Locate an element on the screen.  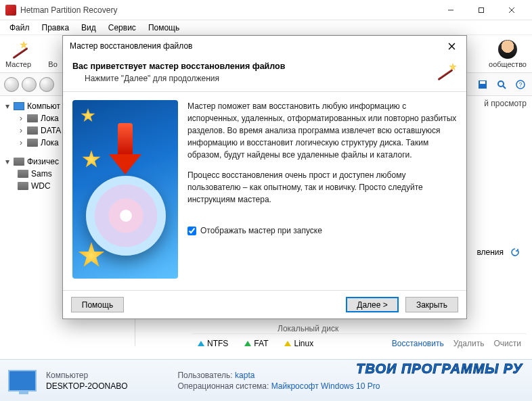
wizard-titlebar: Мастер восстановления файлов is located at coordinates (265, 46).